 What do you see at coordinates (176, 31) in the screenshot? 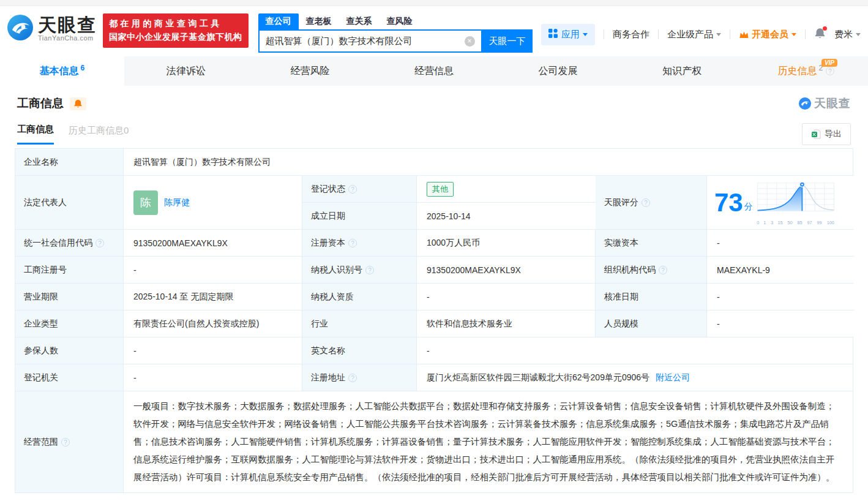
I see `slogan-banner: 都在用的商业查询工具 国家中小企业发展子基金旗下机构` at bounding box center [176, 31].